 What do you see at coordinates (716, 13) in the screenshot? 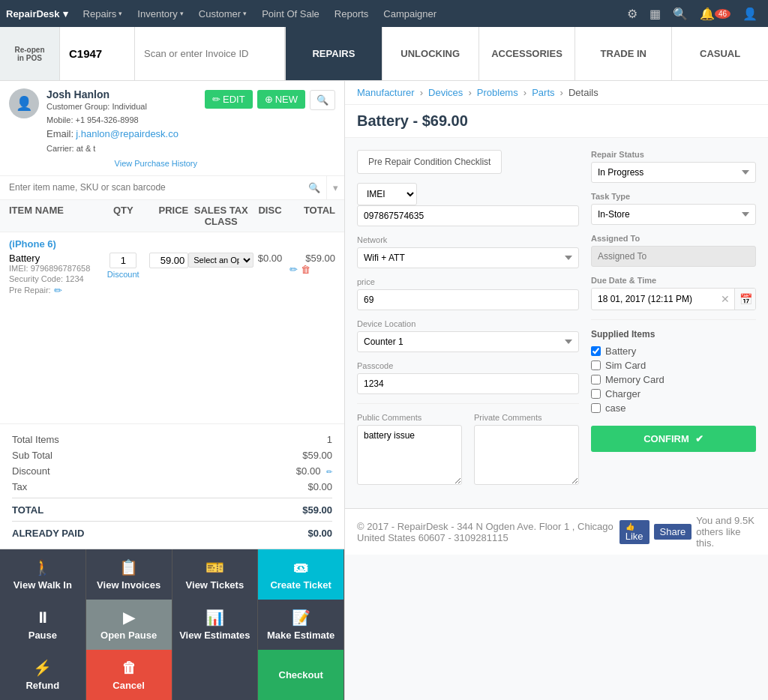
I see `notification-icon: 🔔46` at bounding box center [716, 13].